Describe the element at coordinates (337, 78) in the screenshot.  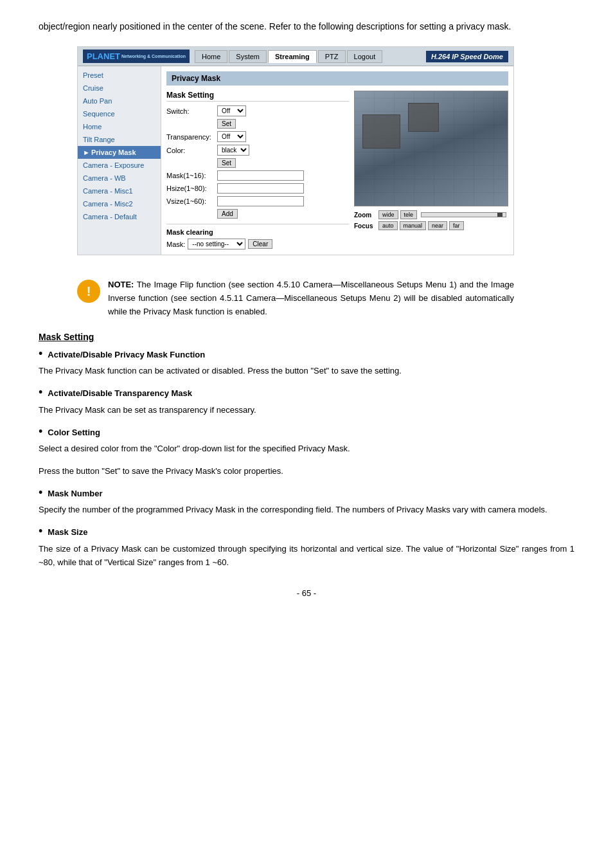
I see `page-title: Privacy Mask` at that location.